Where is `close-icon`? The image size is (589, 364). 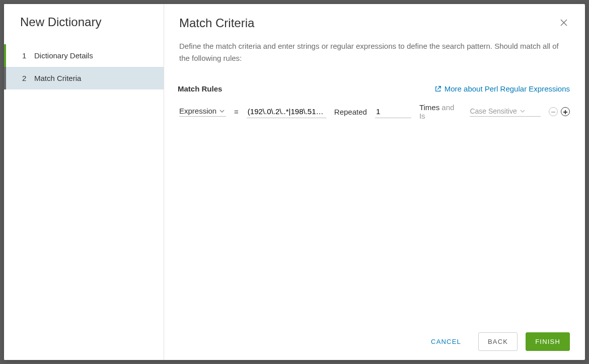
close-icon is located at coordinates (564, 23).